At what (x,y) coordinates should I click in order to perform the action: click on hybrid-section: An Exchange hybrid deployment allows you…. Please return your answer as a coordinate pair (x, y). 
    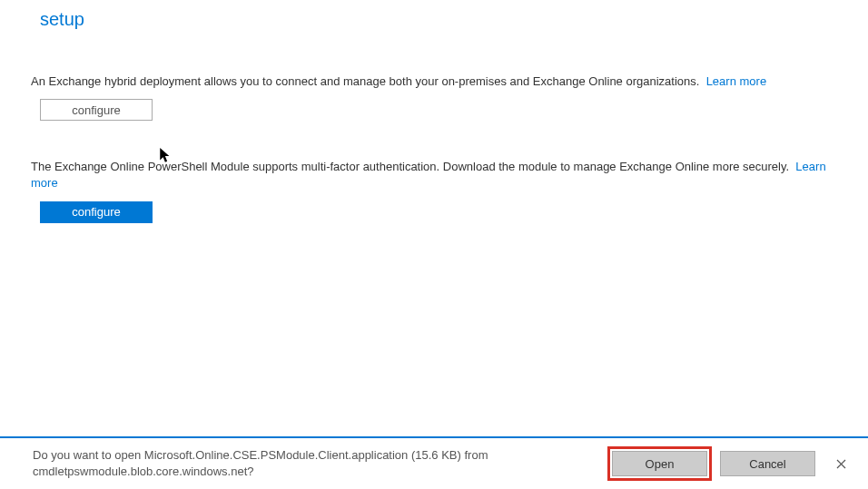
    Looking at the image, I should click on (440, 97).